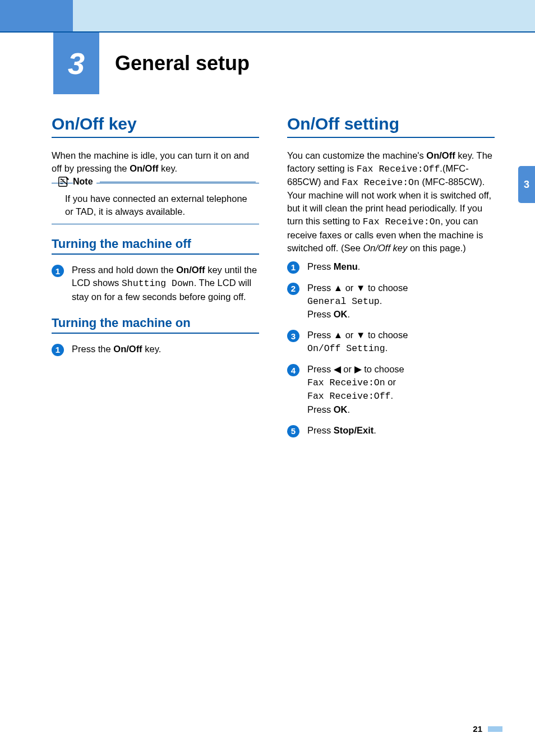  What do you see at coordinates (358, 301) in the screenshot?
I see `step-text: Press ▲ or ▼ to choose General Setup.Pre…` at bounding box center [358, 301].